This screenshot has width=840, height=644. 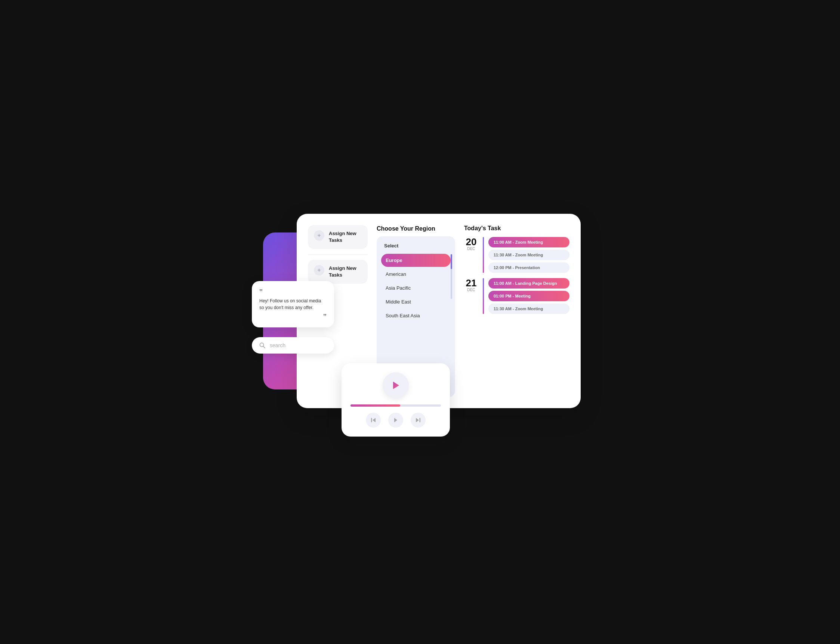 What do you see at coordinates (395, 420) in the screenshot?
I see `play-pause-button` at bounding box center [395, 420].